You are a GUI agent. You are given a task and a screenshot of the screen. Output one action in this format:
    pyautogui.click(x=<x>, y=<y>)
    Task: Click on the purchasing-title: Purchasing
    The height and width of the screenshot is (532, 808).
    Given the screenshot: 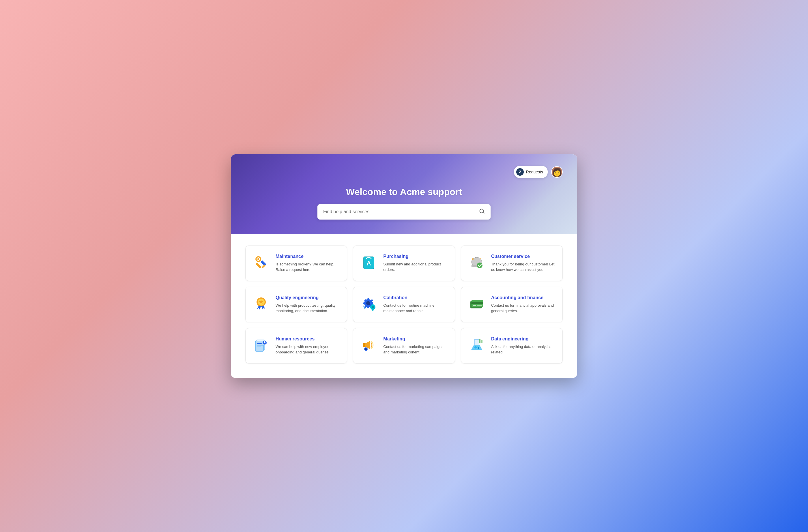 What is the action you would take?
    pyautogui.click(x=416, y=257)
    